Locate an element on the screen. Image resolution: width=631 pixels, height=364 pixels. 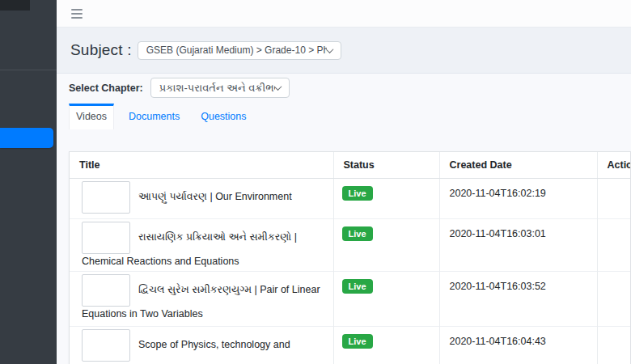
created-date: 2020-11-04T16:02:19 is located at coordinates (518, 199).